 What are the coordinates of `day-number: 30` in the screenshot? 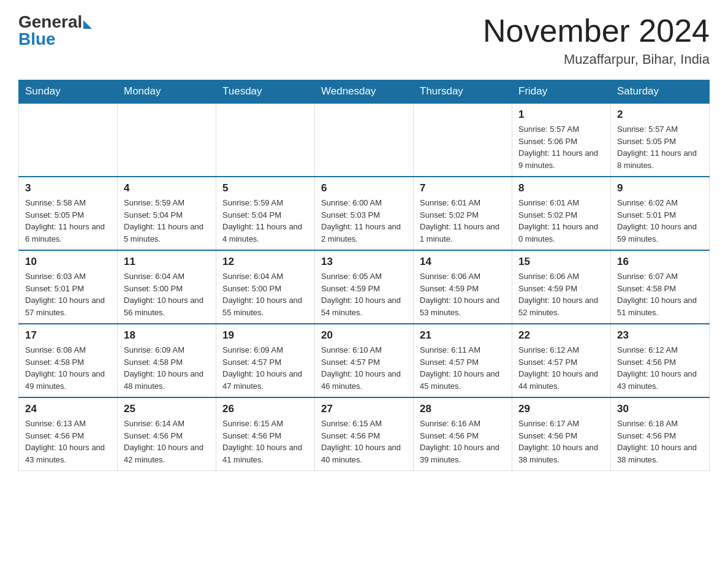 It's located at (660, 409).